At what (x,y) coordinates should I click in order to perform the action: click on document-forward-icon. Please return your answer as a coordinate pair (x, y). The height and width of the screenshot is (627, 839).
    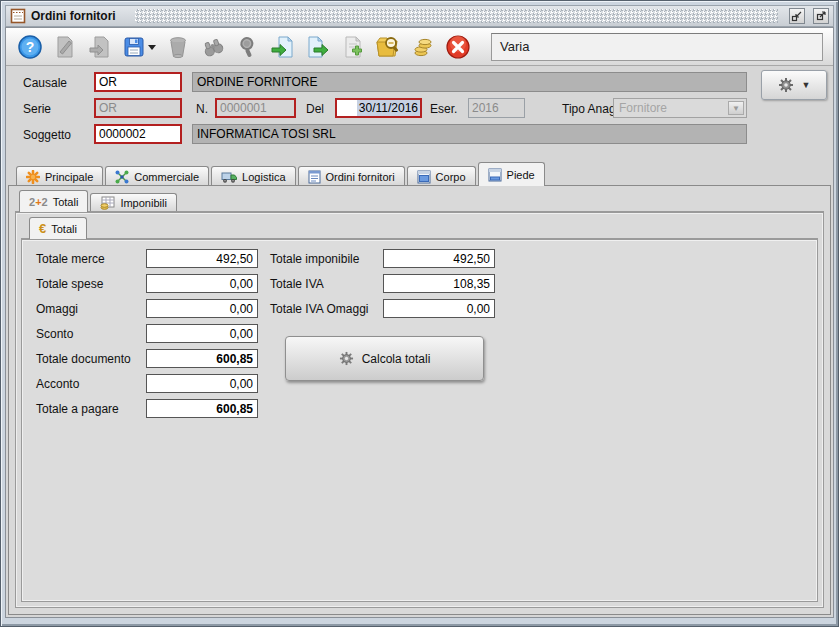
    Looking at the image, I should click on (100, 47).